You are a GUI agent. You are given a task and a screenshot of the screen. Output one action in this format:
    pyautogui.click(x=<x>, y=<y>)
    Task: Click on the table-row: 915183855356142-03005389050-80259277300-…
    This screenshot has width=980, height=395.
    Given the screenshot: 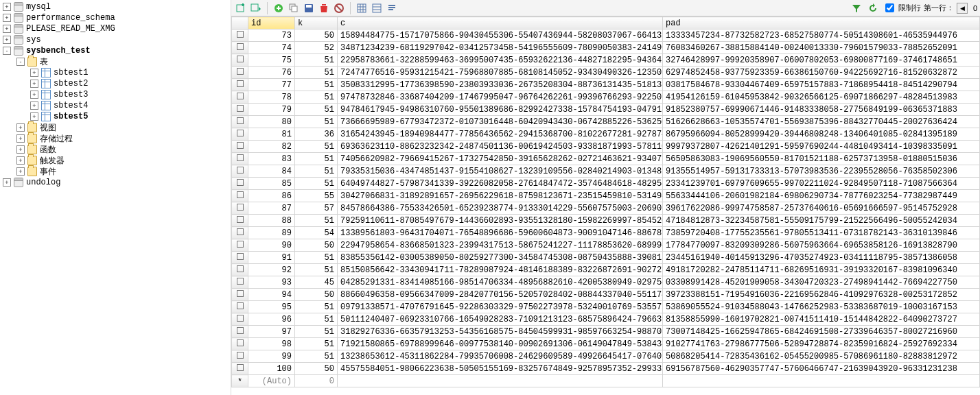 What is the action you would take?
    pyautogui.click(x=606, y=258)
    